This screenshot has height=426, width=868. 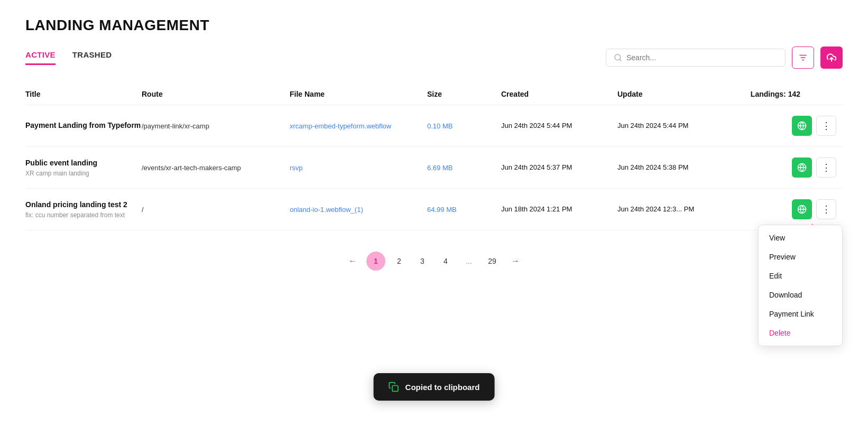 I want to click on cell-filename: rsvp, so click(x=358, y=168).